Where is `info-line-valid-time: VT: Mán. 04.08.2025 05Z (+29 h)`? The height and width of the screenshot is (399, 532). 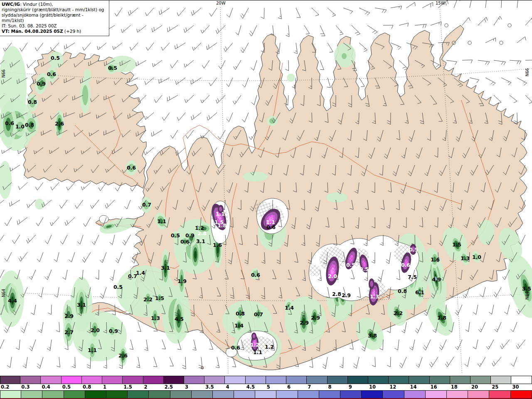 info-line-valid-time: VT: Mán. 04.08.2025 05Z (+29 h) is located at coordinates (54, 32).